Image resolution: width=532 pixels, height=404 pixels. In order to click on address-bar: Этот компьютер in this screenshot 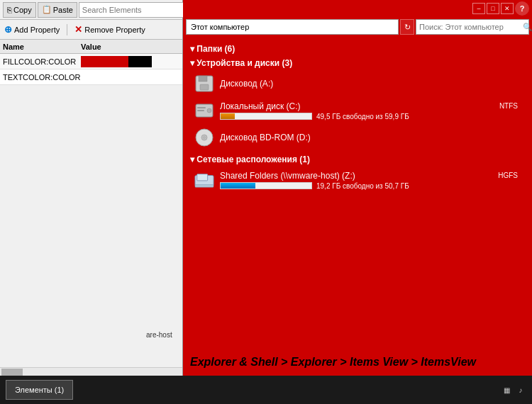, I will do `click(292, 27)`.